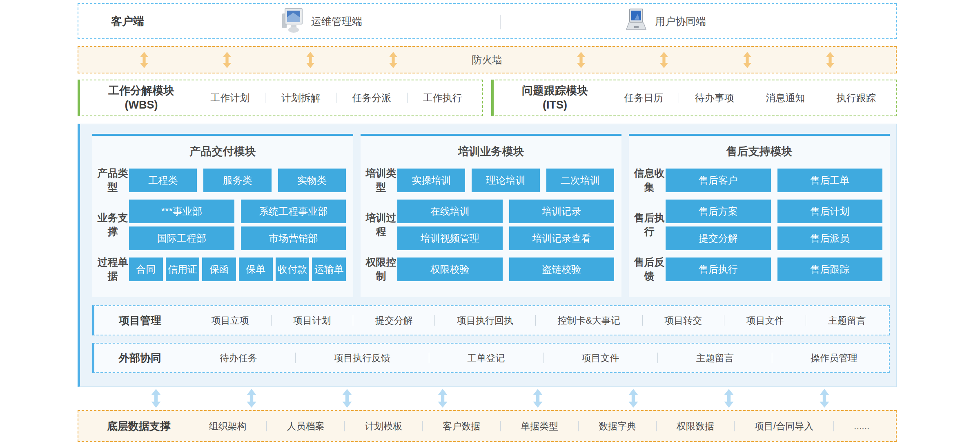  I want to click on desktop-computer-icon, so click(293, 21).